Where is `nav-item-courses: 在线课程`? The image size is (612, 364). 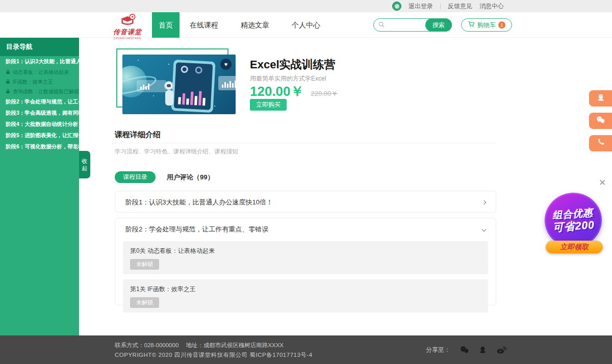 nav-item-courses: 在线课程 is located at coordinates (204, 25).